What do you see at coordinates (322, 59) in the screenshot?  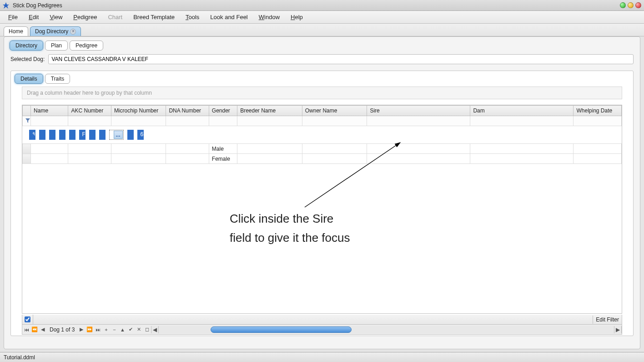 I see `selected-dog-row: Selected Dog:` at bounding box center [322, 59].